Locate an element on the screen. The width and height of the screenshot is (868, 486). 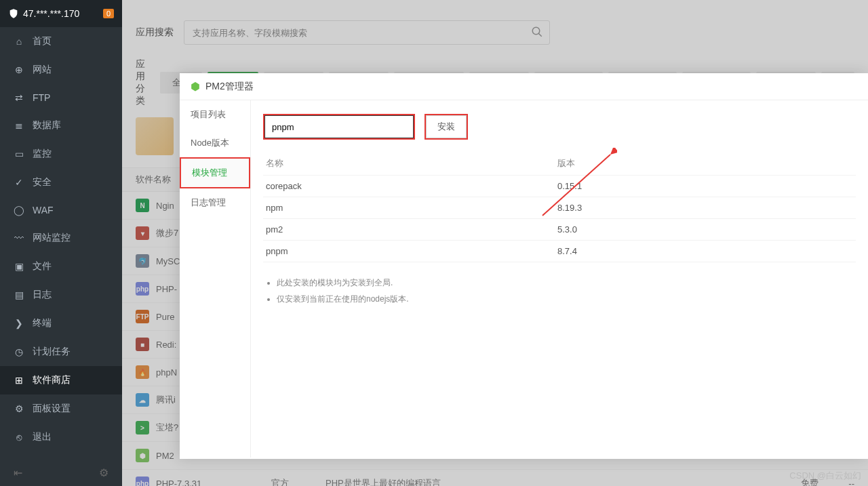
sidebar-item-waf: ◯WAF is located at coordinates (61, 210).